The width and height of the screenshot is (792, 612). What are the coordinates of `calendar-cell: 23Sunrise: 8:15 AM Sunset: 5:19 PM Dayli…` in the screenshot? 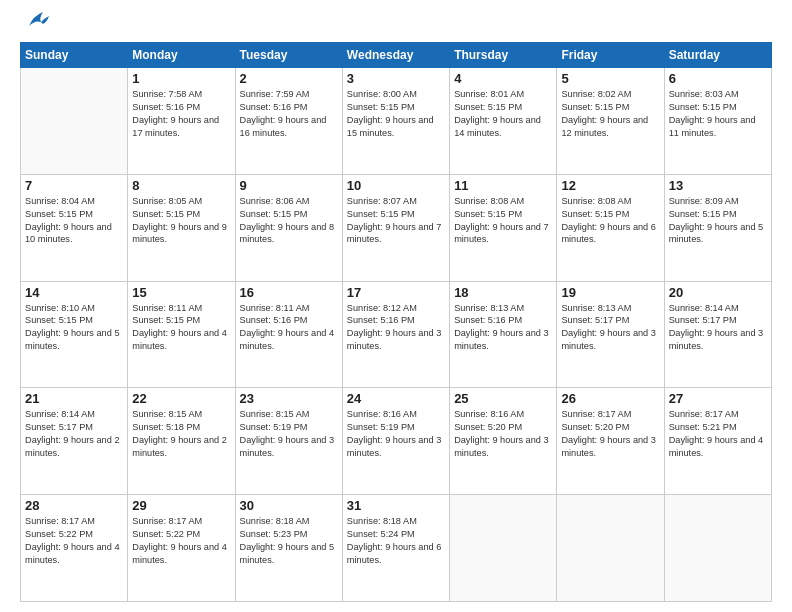 It's located at (288, 442).